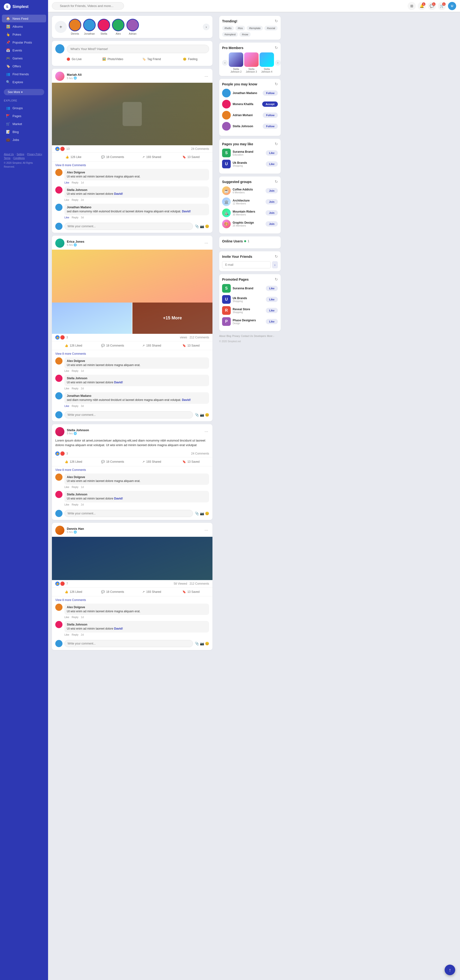 The image size is (460, 980). What do you see at coordinates (251, 63) in the screenshot?
I see `pro-member-2: Stella Johnson 3` at bounding box center [251, 63].